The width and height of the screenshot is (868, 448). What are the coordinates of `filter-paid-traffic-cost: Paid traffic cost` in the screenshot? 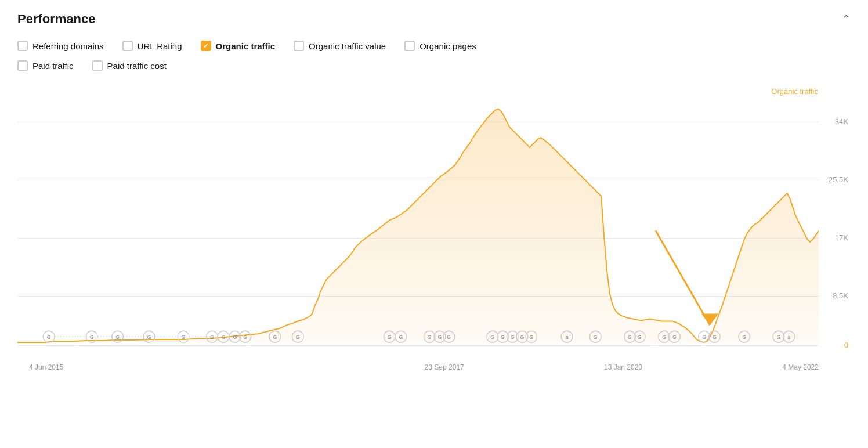 It's located at (129, 66).